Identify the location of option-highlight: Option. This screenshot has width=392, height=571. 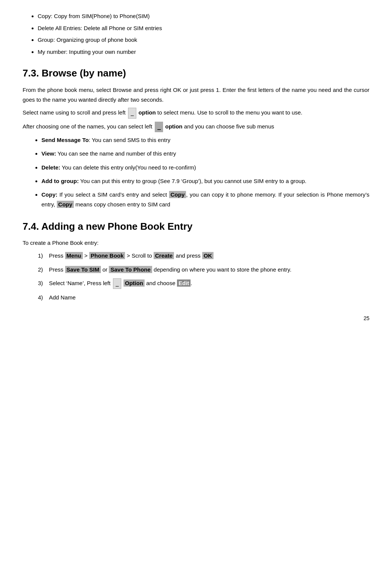
(134, 283).